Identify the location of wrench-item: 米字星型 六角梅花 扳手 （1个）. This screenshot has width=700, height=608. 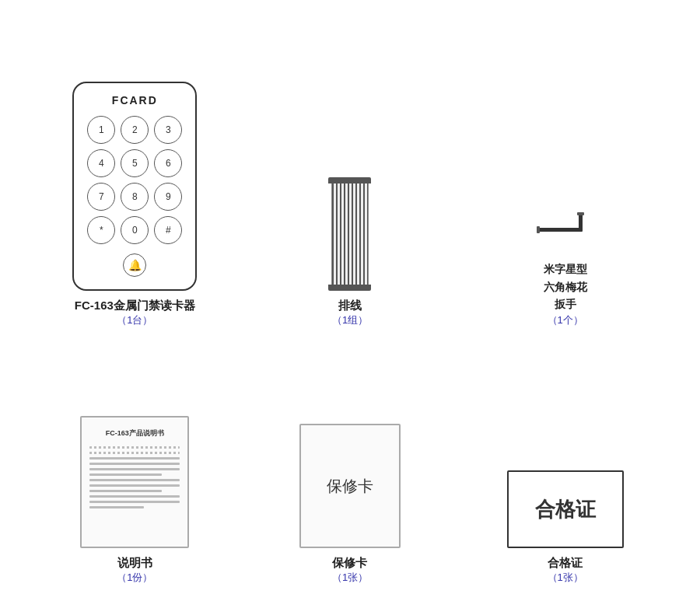
(565, 176).